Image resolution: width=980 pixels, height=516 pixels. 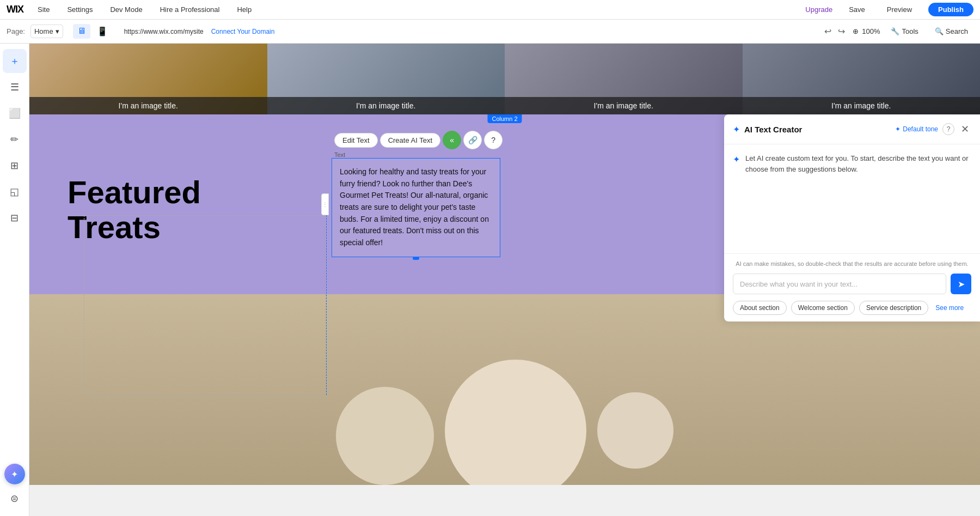 I want to click on featured-title-line1: Featured, so click(x=134, y=192).